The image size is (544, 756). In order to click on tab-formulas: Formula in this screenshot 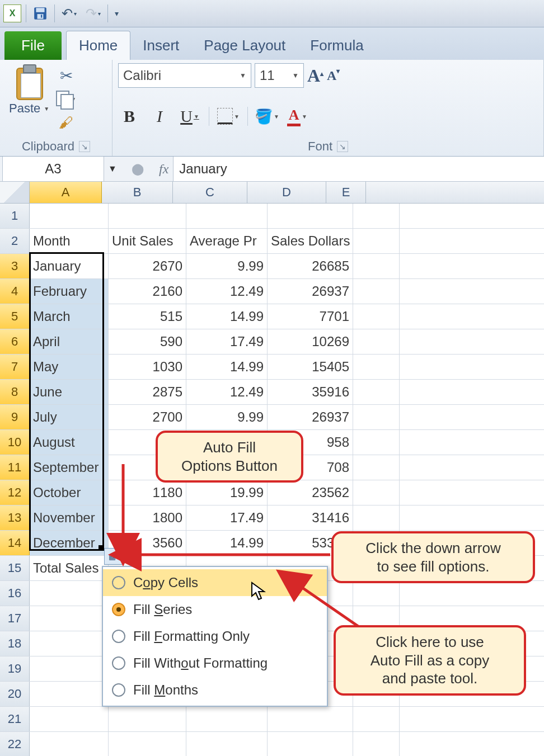, I will do `click(337, 46)`.